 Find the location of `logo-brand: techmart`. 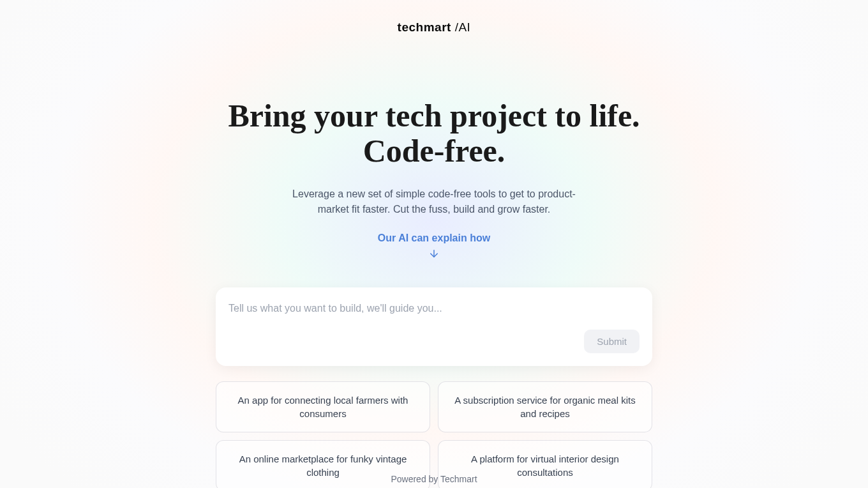

logo-brand: techmart is located at coordinates (424, 27).